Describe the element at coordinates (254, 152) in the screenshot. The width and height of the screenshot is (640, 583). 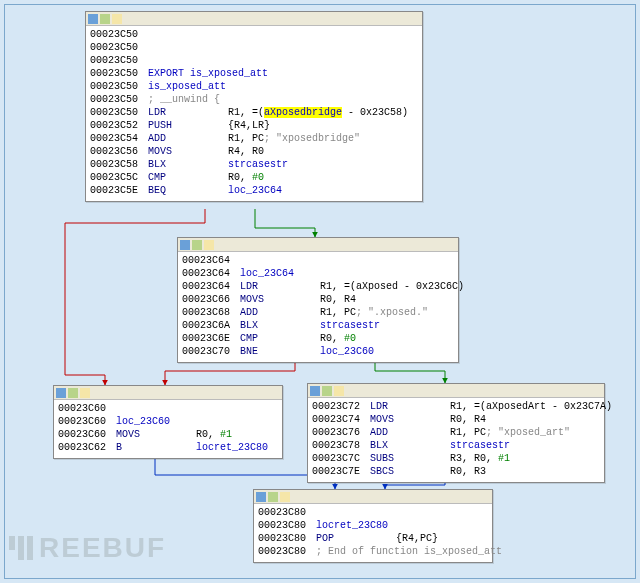
I see `code-line: 00023C56MOVSR4, R0` at that location.